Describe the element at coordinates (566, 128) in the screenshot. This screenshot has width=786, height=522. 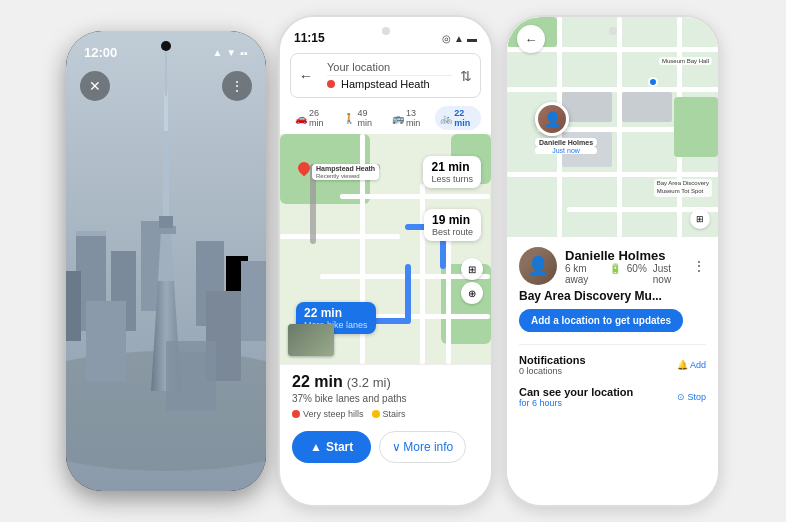
I see `person-map-marker: 👤 Danielle Holmes Just now` at that location.